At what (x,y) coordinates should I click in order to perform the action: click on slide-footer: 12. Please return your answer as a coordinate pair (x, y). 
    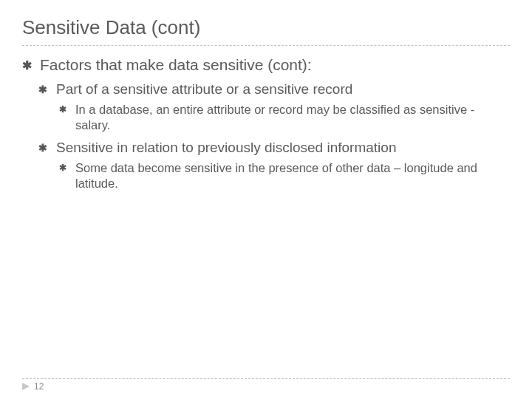
    Looking at the image, I should click on (266, 385).